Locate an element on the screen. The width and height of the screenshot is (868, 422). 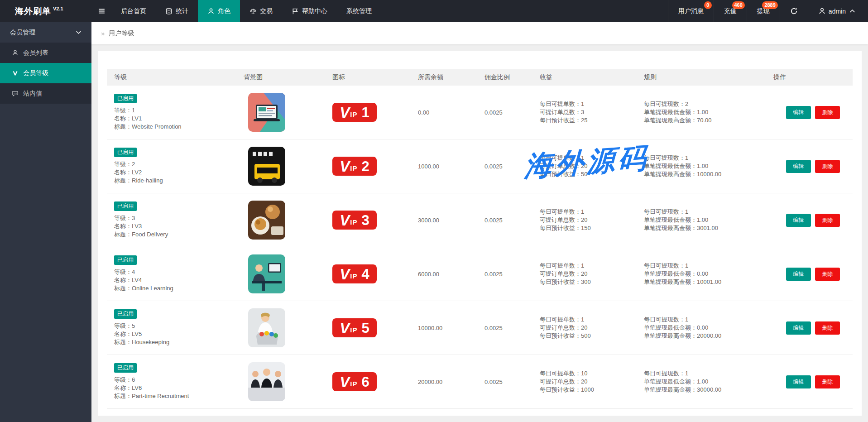
nav-right-item-1: 用户消息0 is located at coordinates (691, 11).